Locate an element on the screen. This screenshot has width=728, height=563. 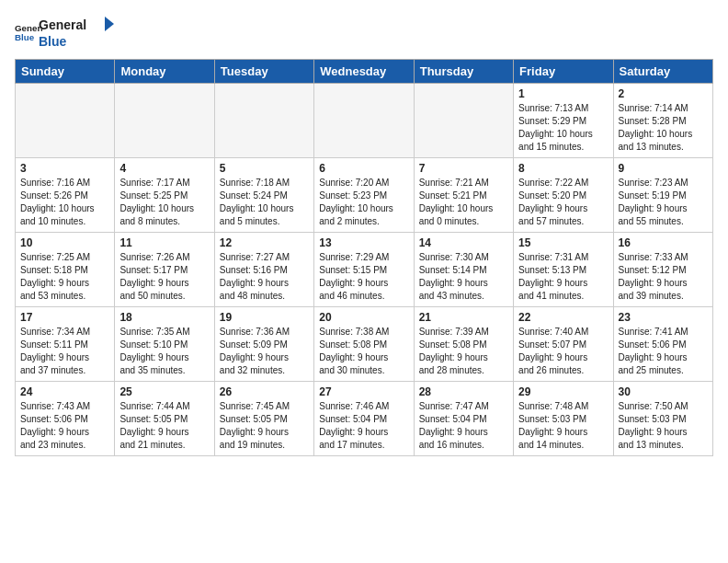
day-number: 17 is located at coordinates (64, 317).